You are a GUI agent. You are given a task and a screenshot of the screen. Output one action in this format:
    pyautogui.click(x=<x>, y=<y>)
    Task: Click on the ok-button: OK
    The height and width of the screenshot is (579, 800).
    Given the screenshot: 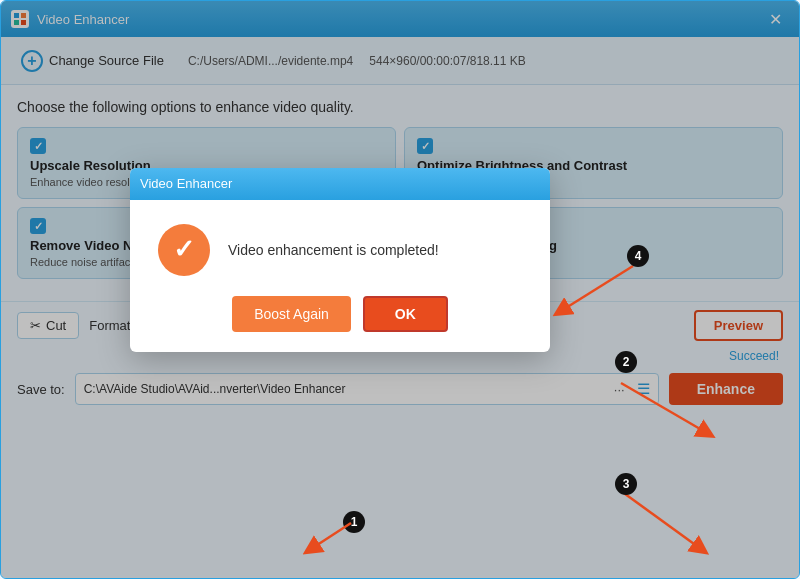 What is the action you would take?
    pyautogui.click(x=406, y=314)
    